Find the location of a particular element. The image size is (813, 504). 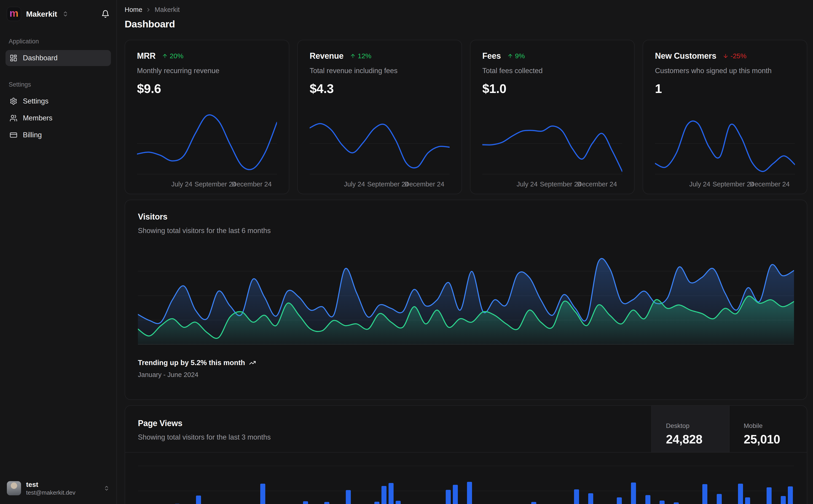

stat-description: Customers who signed up this month is located at coordinates (725, 71).